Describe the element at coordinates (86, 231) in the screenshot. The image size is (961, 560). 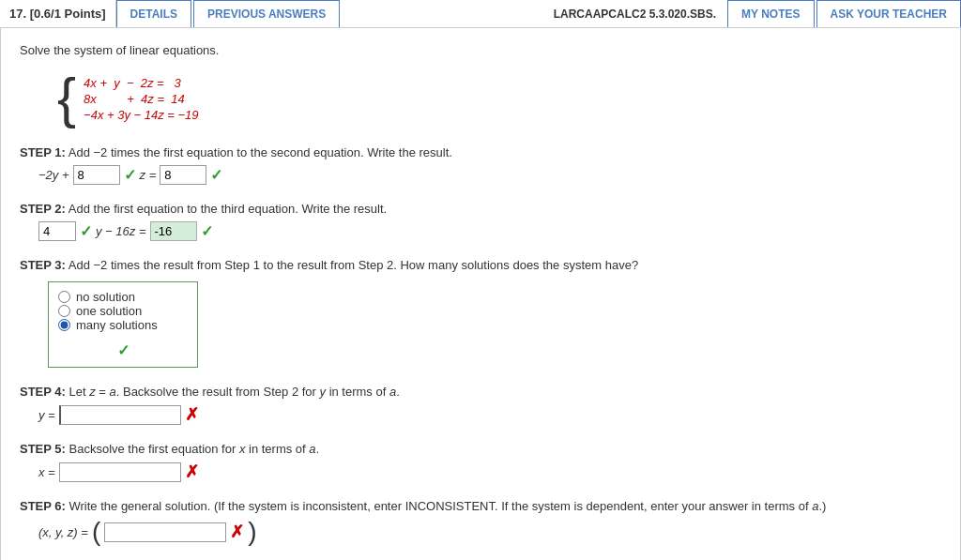
I see `step-2-check1: ✓` at that location.